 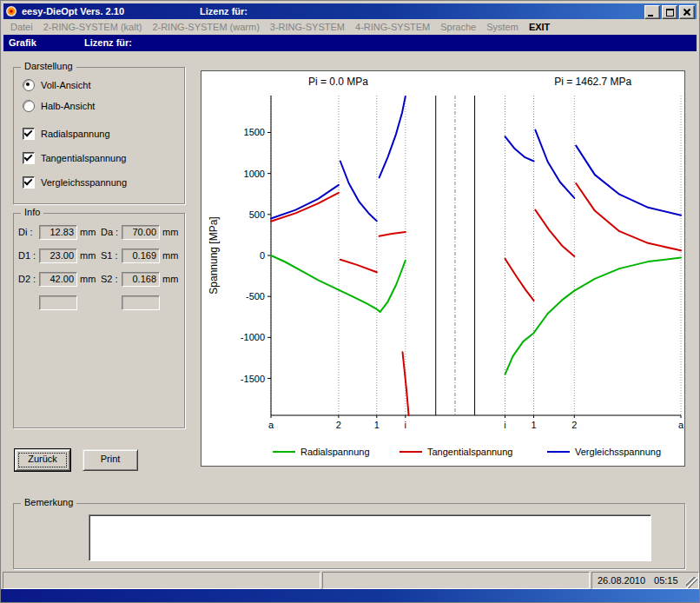 What do you see at coordinates (100, 279) in the screenshot?
I see `info-row: D2 :42.00mmS2 :0.168mm` at bounding box center [100, 279].